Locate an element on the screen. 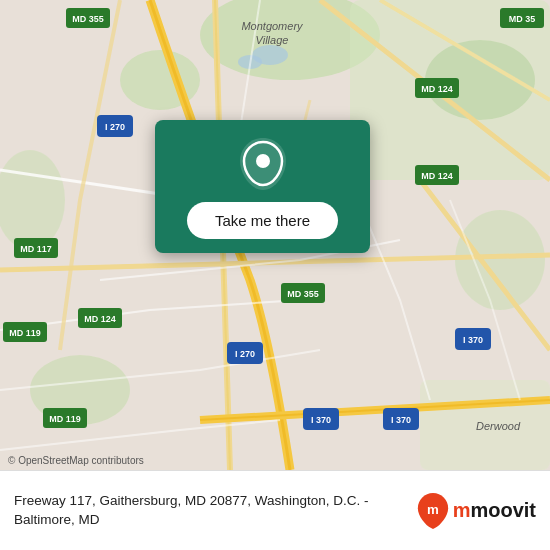 This screenshot has width=550, height=550. bottom-bar: Freeway 117, Gaithersburg, MD 20877, Was… is located at coordinates (275, 510).